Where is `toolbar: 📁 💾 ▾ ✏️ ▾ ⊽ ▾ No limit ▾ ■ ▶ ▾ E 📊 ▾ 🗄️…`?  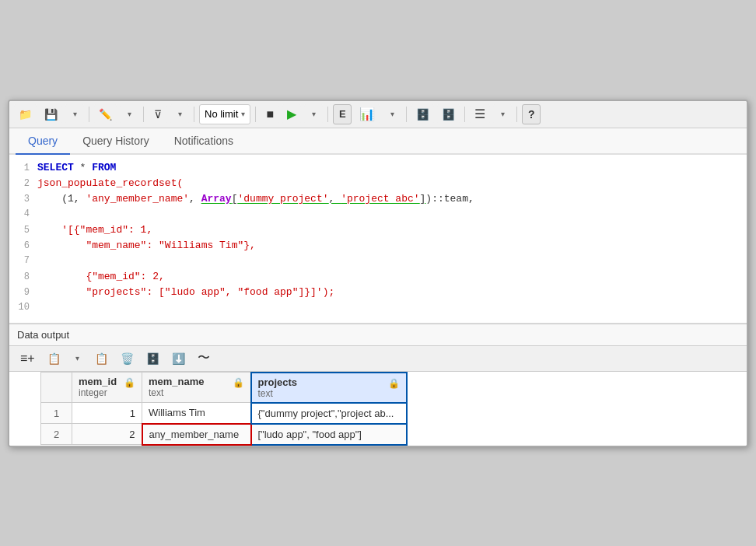
toolbar: 📁 💾 ▾ ✏️ ▾ ⊽ ▾ No limit ▾ ■ ▶ ▾ E 📊 ▾ 🗄️… is located at coordinates (378, 115).